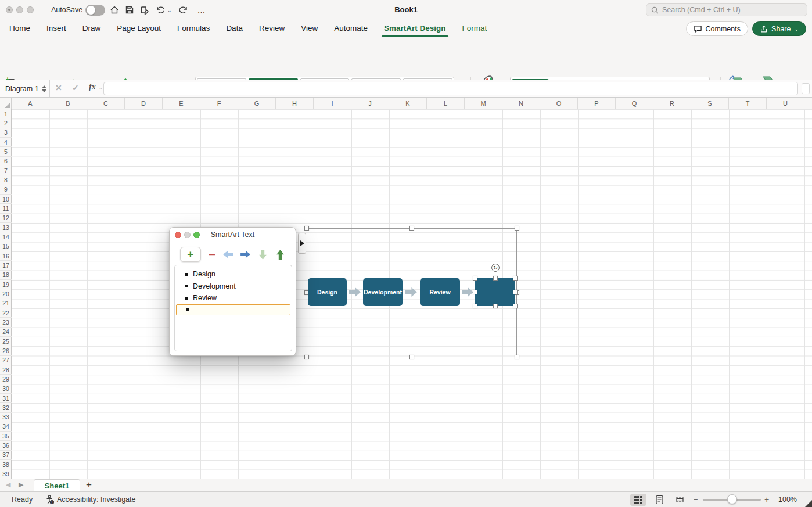 Image resolution: width=812 pixels, height=507 pixels. Describe the element at coordinates (6, 208) in the screenshot. I see `row-header-11: 11` at that location.